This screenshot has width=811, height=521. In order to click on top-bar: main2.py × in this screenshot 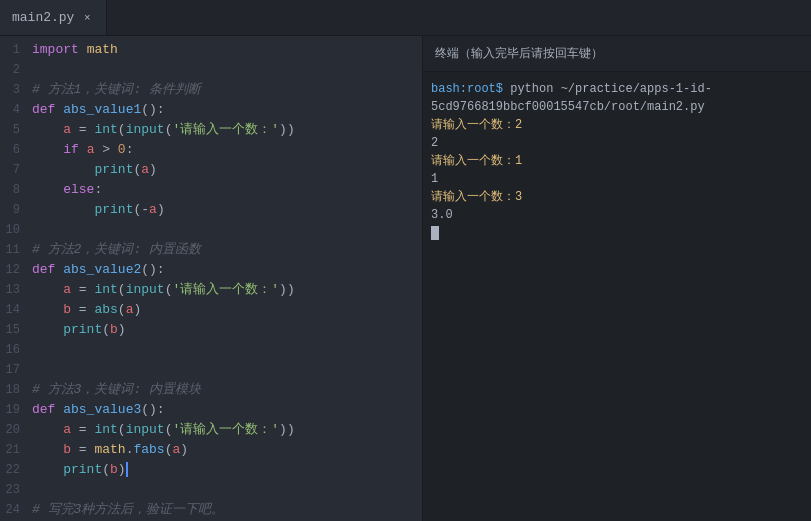, I will do `click(406, 18)`.